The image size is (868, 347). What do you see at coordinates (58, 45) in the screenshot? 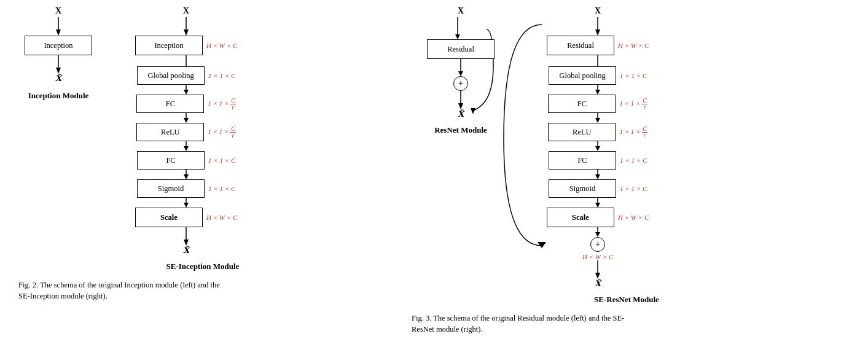
I see `inception-box-left: Inception` at bounding box center [58, 45].